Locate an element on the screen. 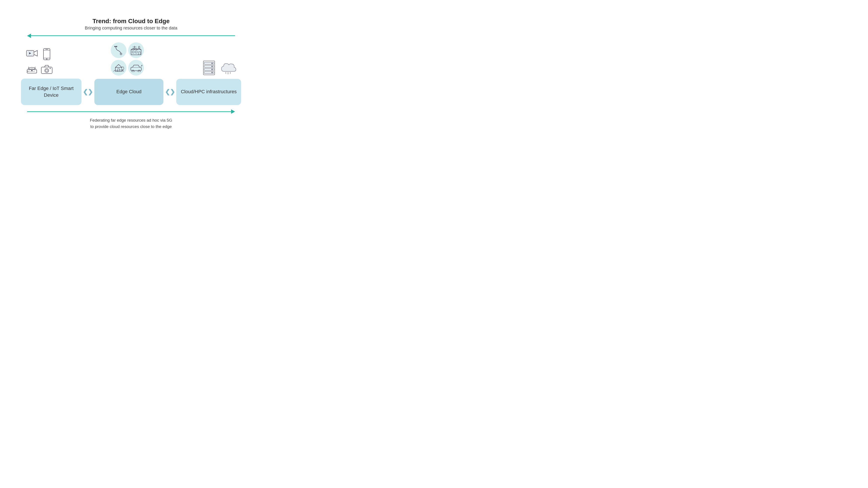  slide-title: Trend: from Cloud to Edge is located at coordinates (131, 21).